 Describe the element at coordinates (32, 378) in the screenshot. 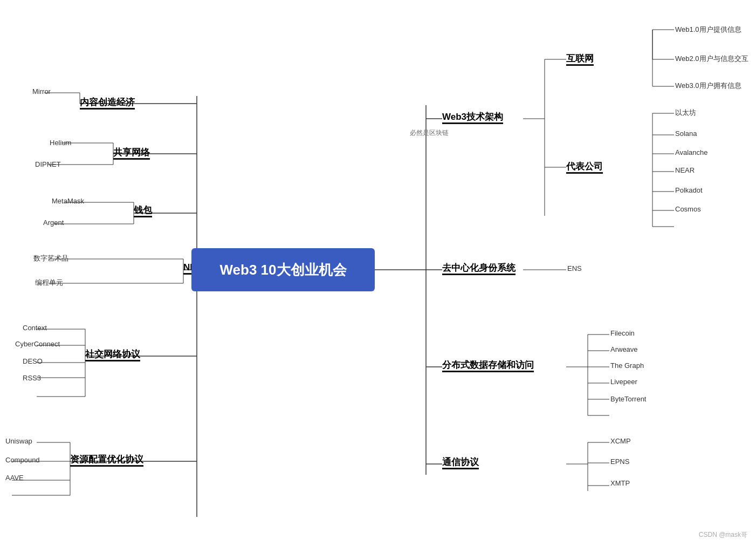

I see `rss3-item: RSS3` at that location.